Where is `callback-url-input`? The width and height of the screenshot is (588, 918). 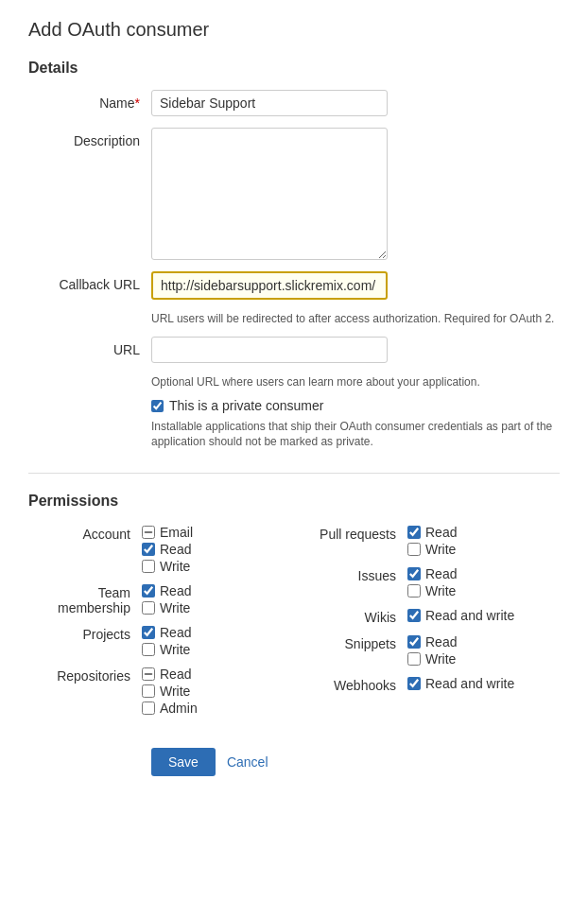
callback-url-input is located at coordinates (269, 286).